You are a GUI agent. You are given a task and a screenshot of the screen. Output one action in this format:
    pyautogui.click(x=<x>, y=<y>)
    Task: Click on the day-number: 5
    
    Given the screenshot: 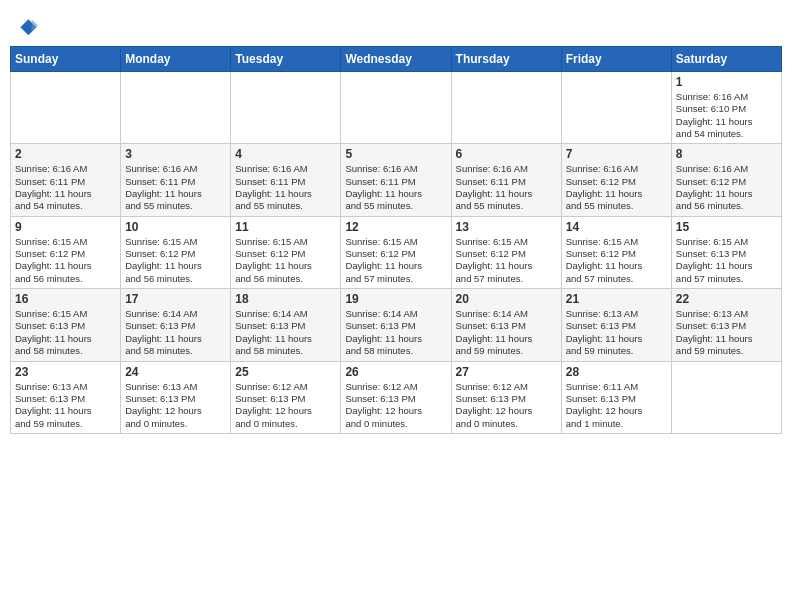 What is the action you would take?
    pyautogui.click(x=396, y=154)
    